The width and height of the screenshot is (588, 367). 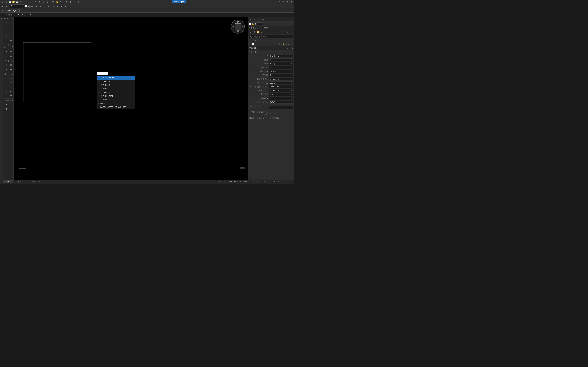 I want to click on right-btn3: ⊞, so click(x=287, y=2).